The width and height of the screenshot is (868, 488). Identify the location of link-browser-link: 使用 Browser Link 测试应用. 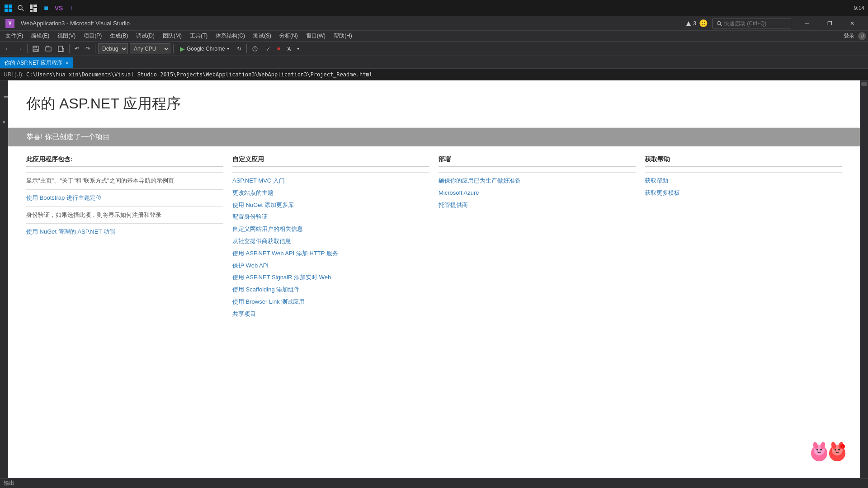
(331, 302).